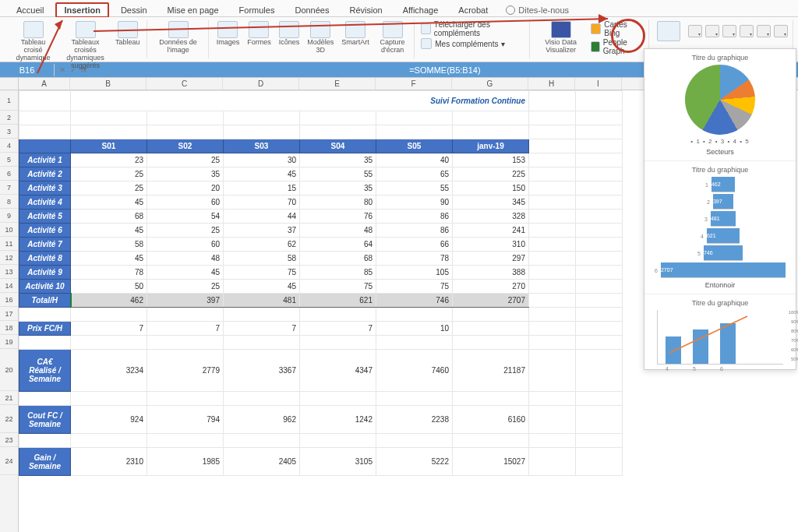 The image size is (798, 532). What do you see at coordinates (9, 146) in the screenshot?
I see `row-header: 4` at bounding box center [9, 146].